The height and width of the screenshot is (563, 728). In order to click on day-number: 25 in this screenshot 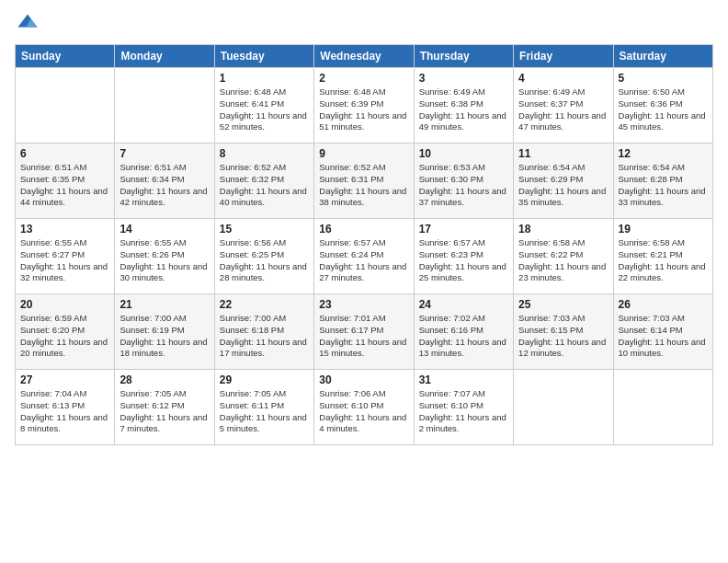, I will do `click(563, 304)`.